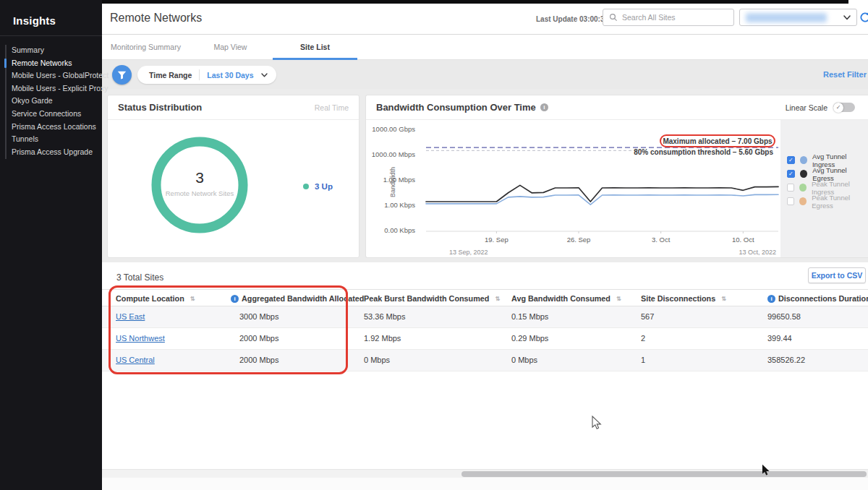 The height and width of the screenshot is (490, 868). Describe the element at coordinates (51, 51) in the screenshot. I see `sidebar-item: Summary` at that location.